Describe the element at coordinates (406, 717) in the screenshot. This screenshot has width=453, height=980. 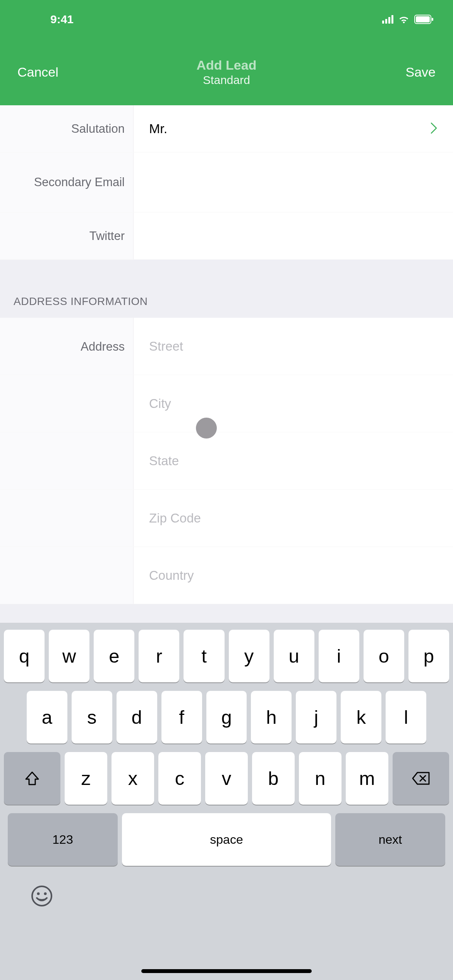
I see `key-l: l` at that location.